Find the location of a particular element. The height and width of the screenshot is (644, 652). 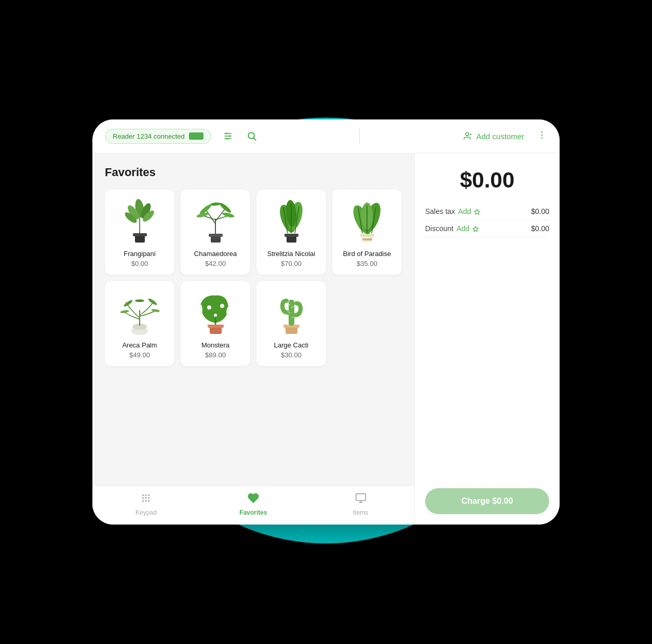

product-name: Monstera is located at coordinates (215, 345).